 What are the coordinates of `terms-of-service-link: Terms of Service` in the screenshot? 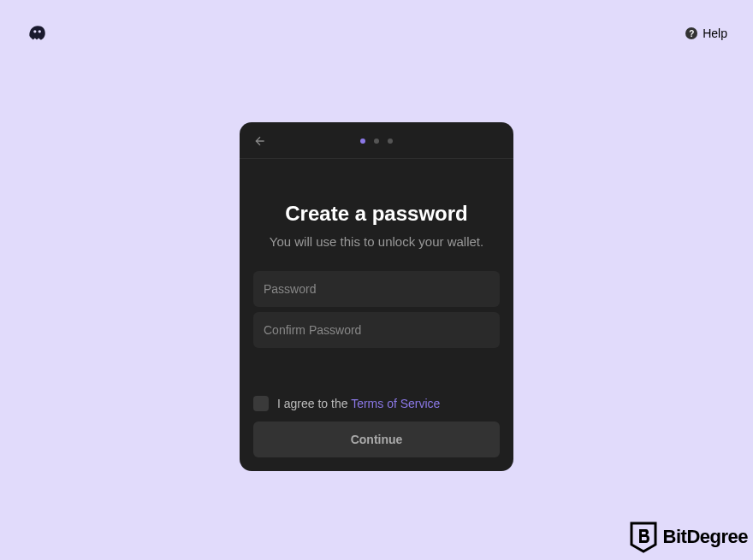 It's located at (395, 404).